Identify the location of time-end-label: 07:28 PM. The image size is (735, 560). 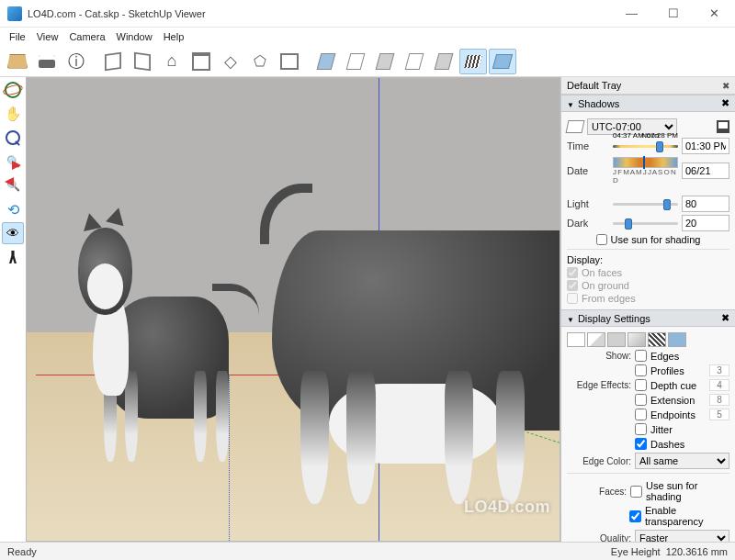
(662, 136).